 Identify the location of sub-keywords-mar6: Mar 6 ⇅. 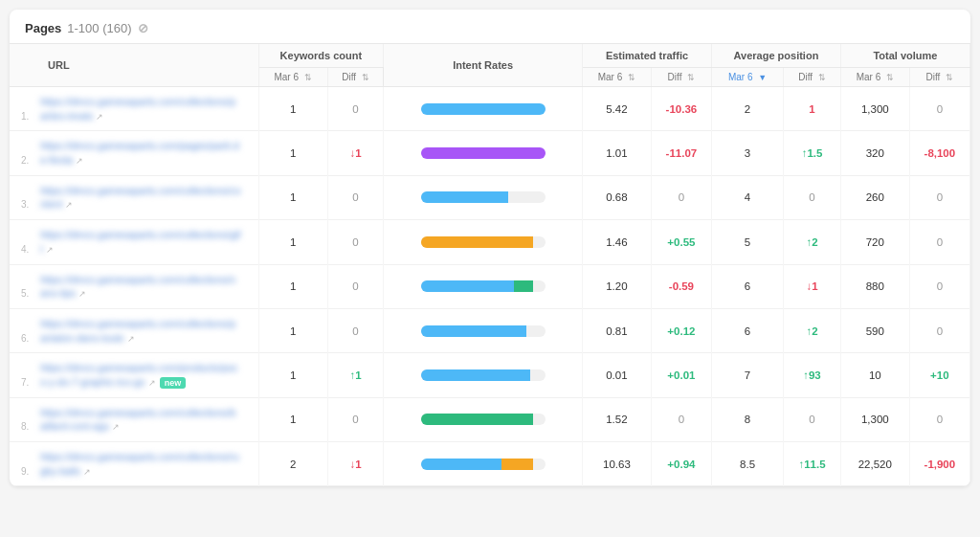
(293, 78).